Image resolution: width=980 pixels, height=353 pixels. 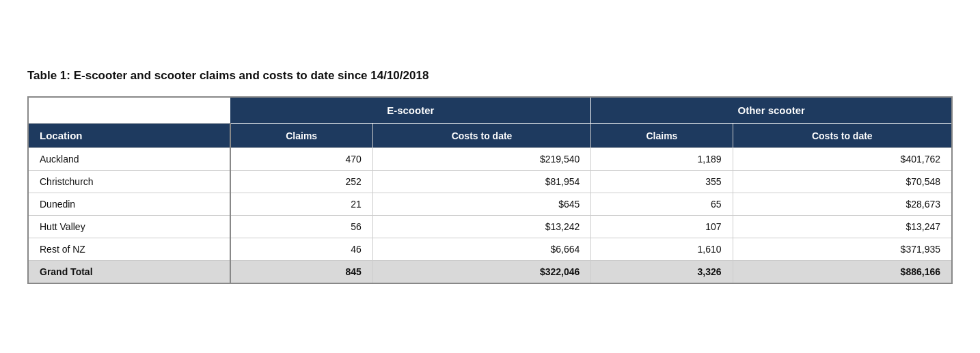 What do you see at coordinates (302, 250) in the screenshot?
I see `e-claims-cell: 46` at bounding box center [302, 250].